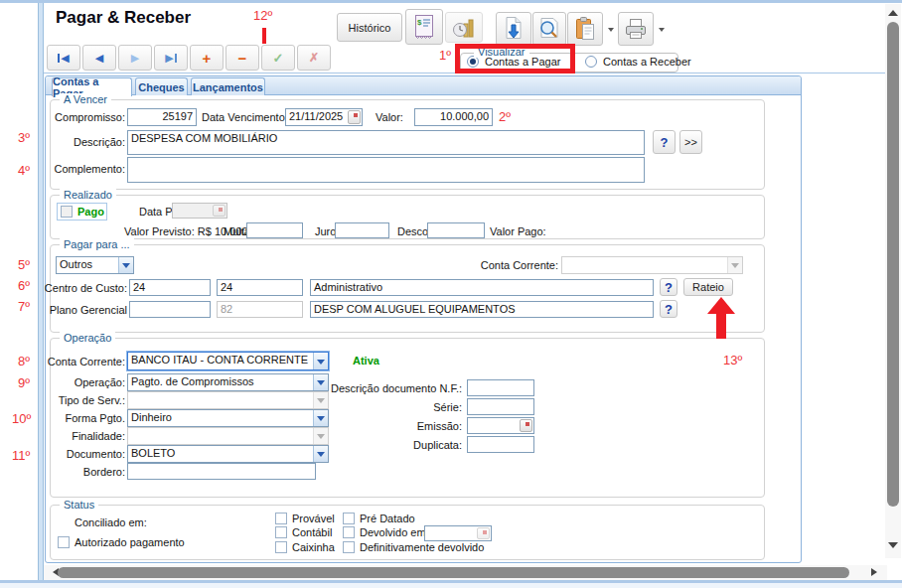  I want to click on op-conta-corrente-combo: BANCO ITAU - CONTA CORRENTE, so click(228, 362).